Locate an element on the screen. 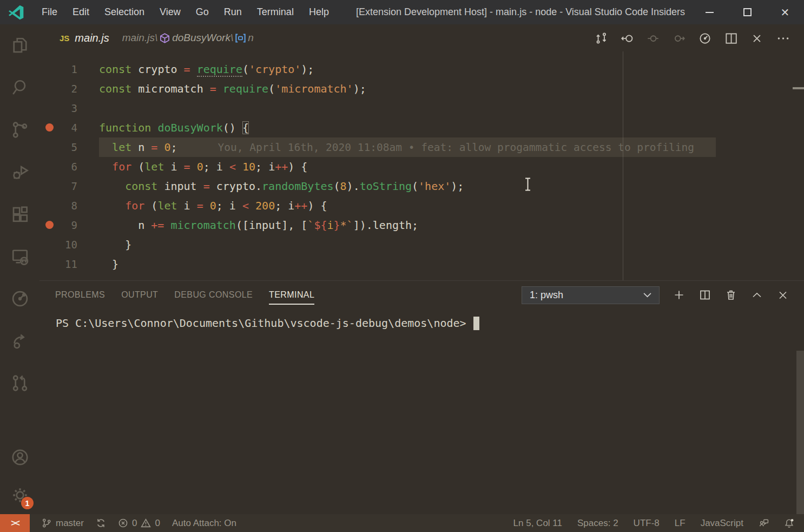 Image resolution: width=804 pixels, height=532 pixels. code-line: 8 for (let i = 0; i < 200; i++) { is located at coordinates (422, 206).